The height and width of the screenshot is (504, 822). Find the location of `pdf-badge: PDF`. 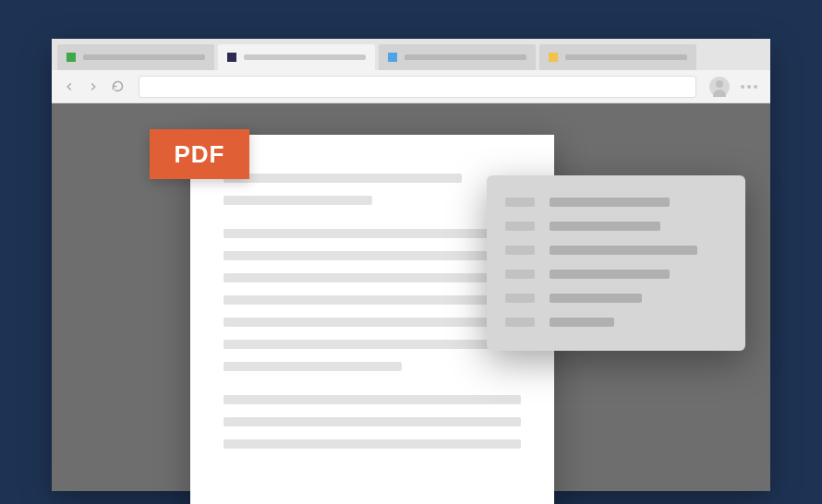

pdf-badge: PDF is located at coordinates (199, 154).